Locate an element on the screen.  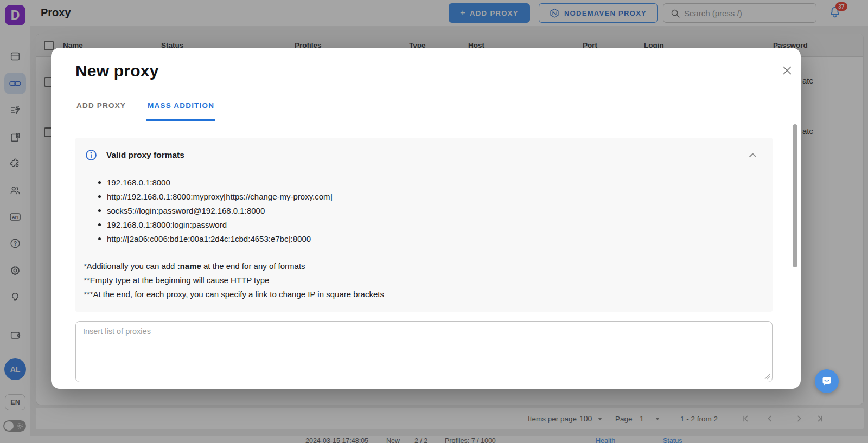
chat-launcher is located at coordinates (827, 381).